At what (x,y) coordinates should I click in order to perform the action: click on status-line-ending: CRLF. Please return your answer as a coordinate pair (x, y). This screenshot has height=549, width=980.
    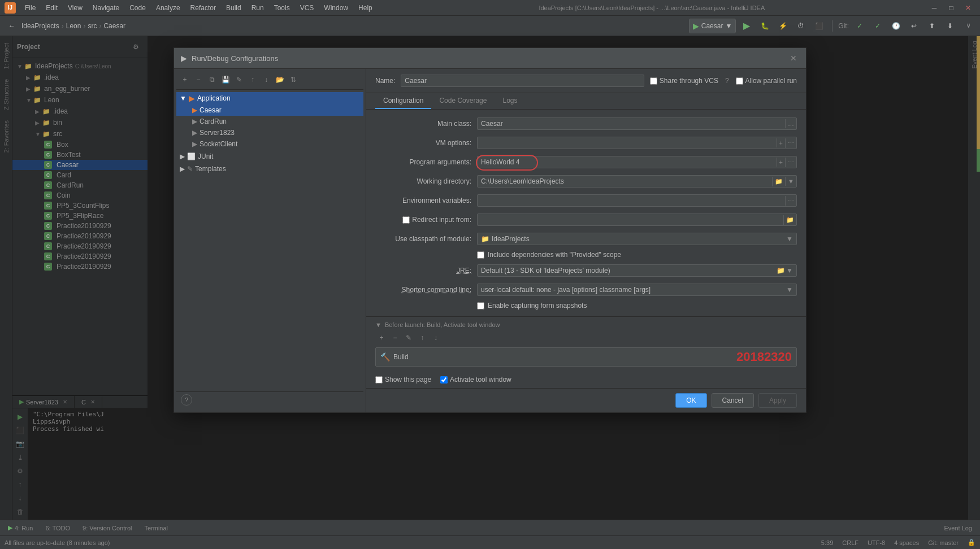
    Looking at the image, I should click on (850, 543).